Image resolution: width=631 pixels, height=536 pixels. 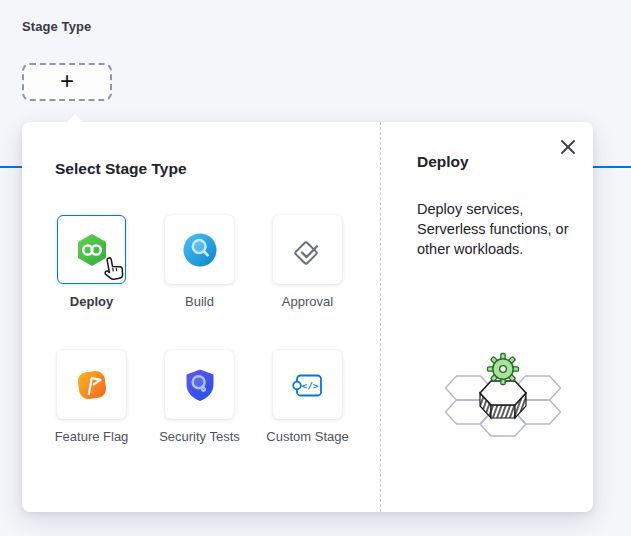 I want to click on stage-cell-custom-stage: </> Custom Stage, so click(x=308, y=398).